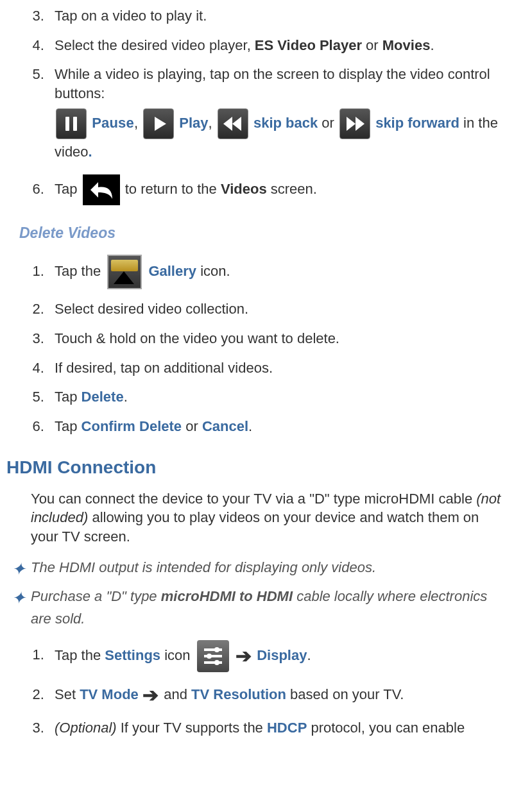 This screenshot has height=812, width=523. What do you see at coordinates (286, 123) in the screenshot?
I see `skip-back-label: skip back` at bounding box center [286, 123].